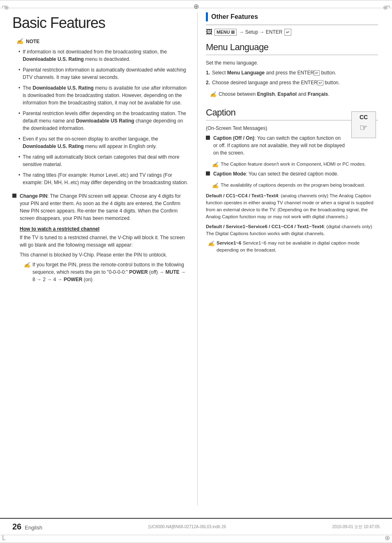 This screenshot has height=543, width=392. What do you see at coordinates (104, 229) in the screenshot?
I see `restricted-channel-title: How to watch a restricted channel` at bounding box center [104, 229].